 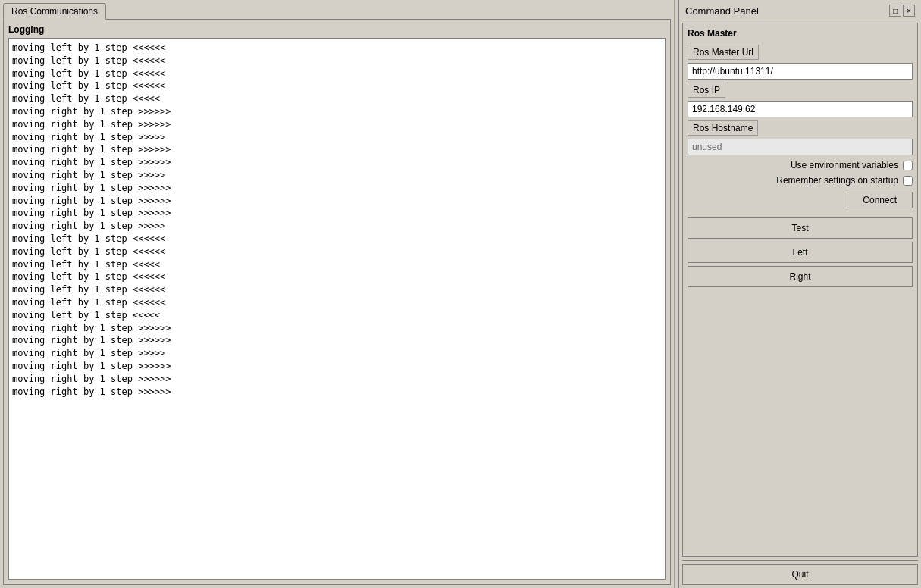 What do you see at coordinates (723, 128) in the screenshot?
I see `ros-hostname-label: Ros Hostname` at bounding box center [723, 128].